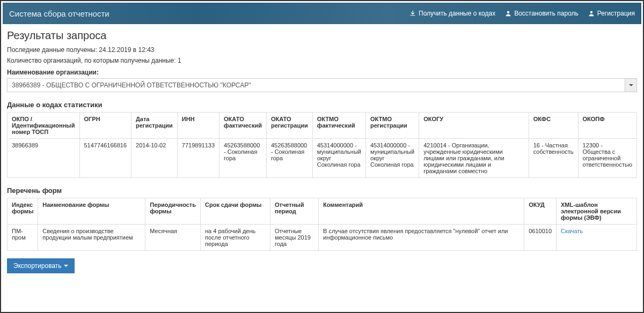 The image size is (644, 313). Describe the element at coordinates (392, 125) in the screenshot. I see `th-oktmo-reg: ОКТМО регистрации` at that location.